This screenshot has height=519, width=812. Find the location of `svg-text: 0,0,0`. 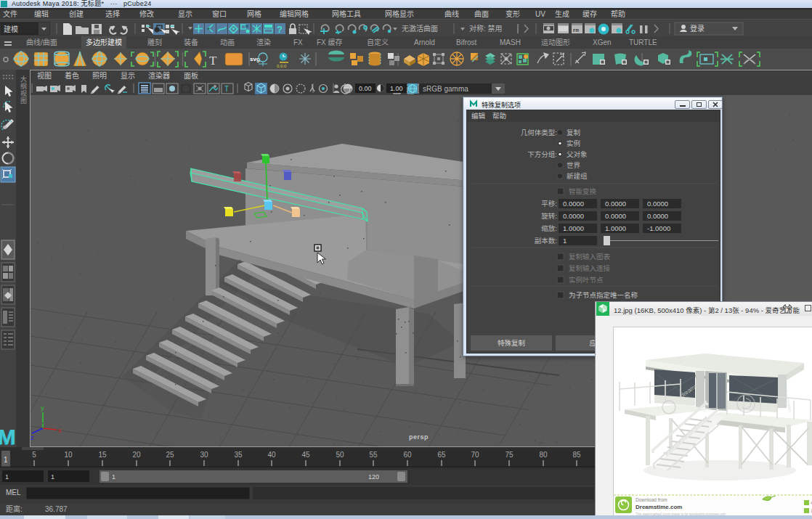

svg-text: 0,0,0 is located at coordinates (282, 66).